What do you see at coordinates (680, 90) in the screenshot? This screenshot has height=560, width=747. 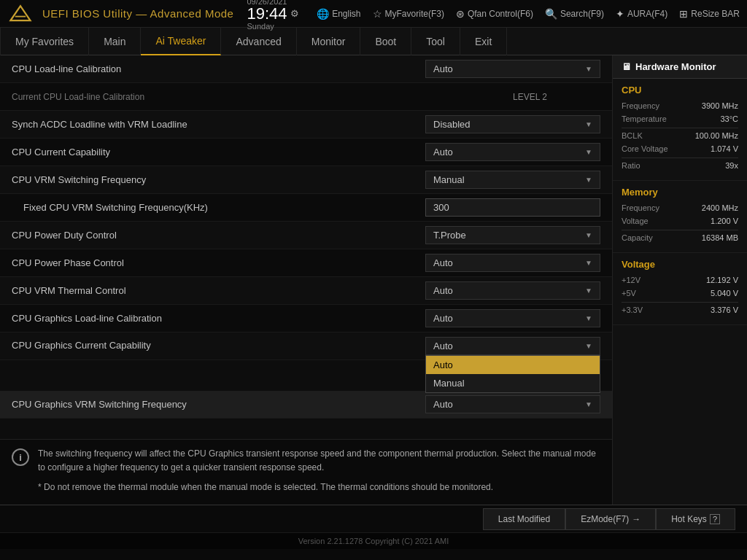 I see `sidebar-cpu-title: CPU` at bounding box center [680, 90].